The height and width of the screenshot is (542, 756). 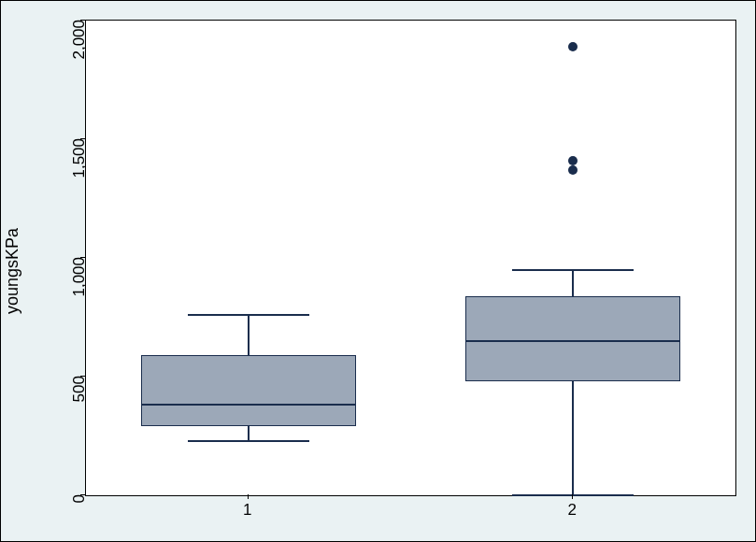 What do you see at coordinates (79, 39) in the screenshot?
I see `y-tick-label: 2,000` at bounding box center [79, 39].